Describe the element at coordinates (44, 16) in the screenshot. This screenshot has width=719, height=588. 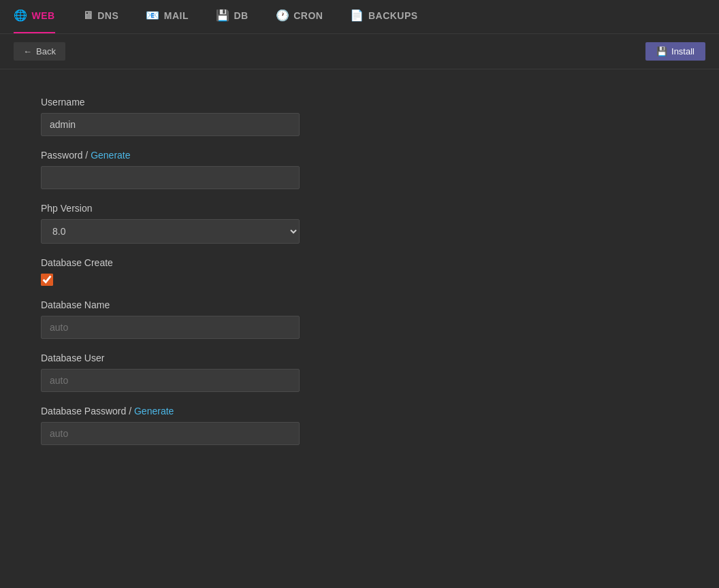
I see `nav-label-web: WEB` at that location.